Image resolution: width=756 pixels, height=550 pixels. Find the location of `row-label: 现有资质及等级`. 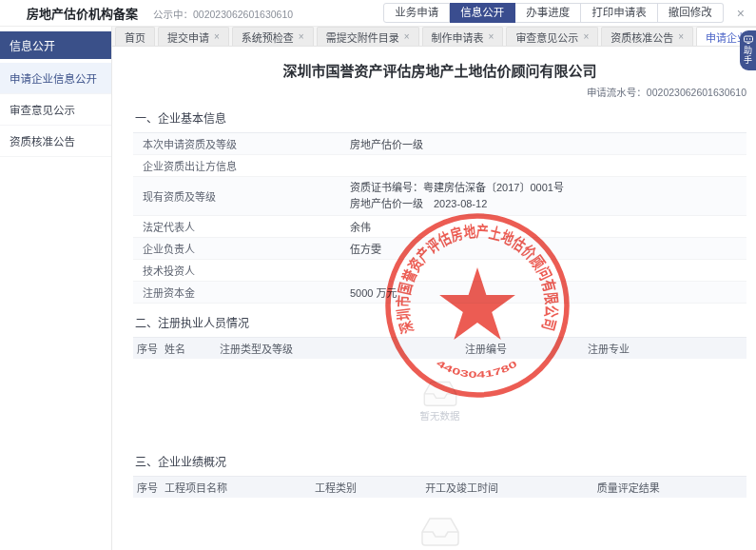

row-label: 现有资质及等级 is located at coordinates (242, 196).